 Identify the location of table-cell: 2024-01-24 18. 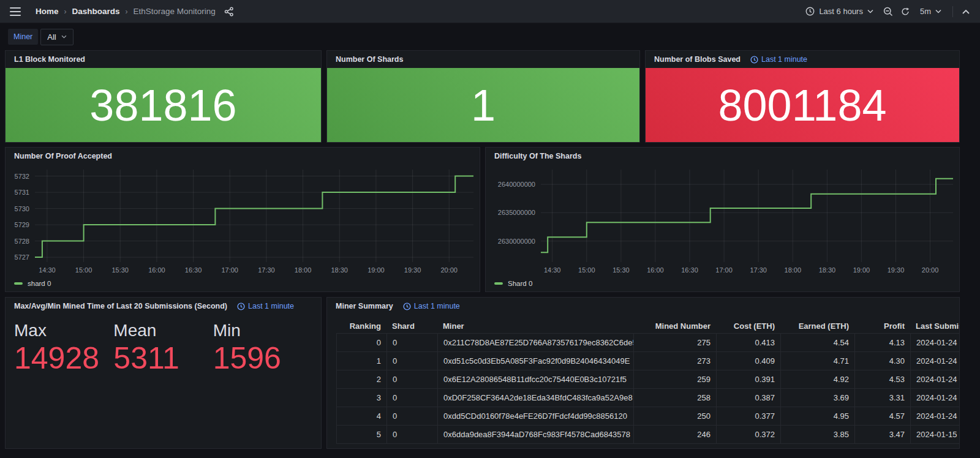
(935, 398).